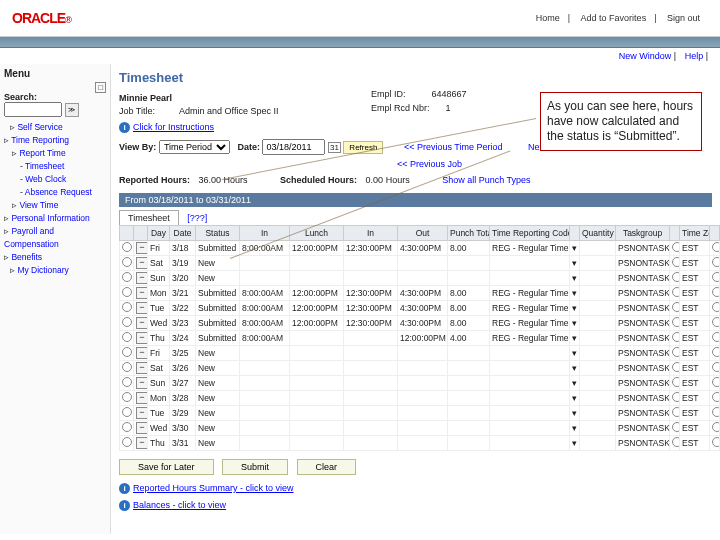  I want to click on hours-summary-link: iReported Hours Summary - click to view, so click(416, 488).